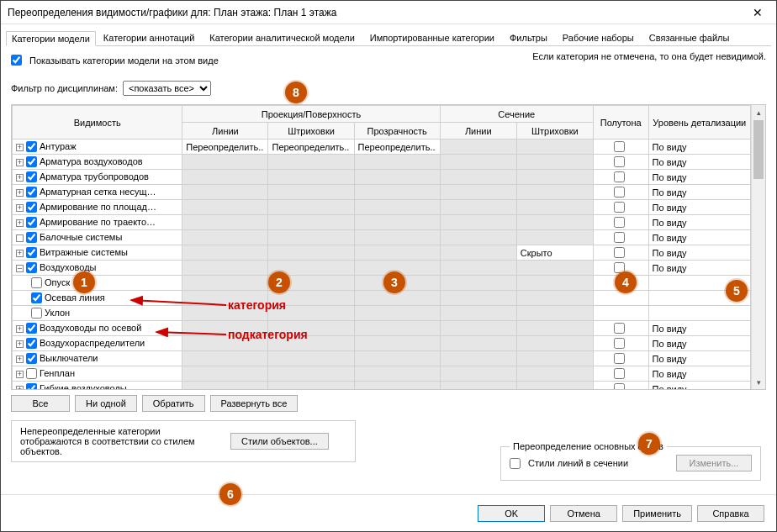  Describe the element at coordinates (690, 37) in the screenshot. I see `tab-linked-files: Связанные файлы` at that location.